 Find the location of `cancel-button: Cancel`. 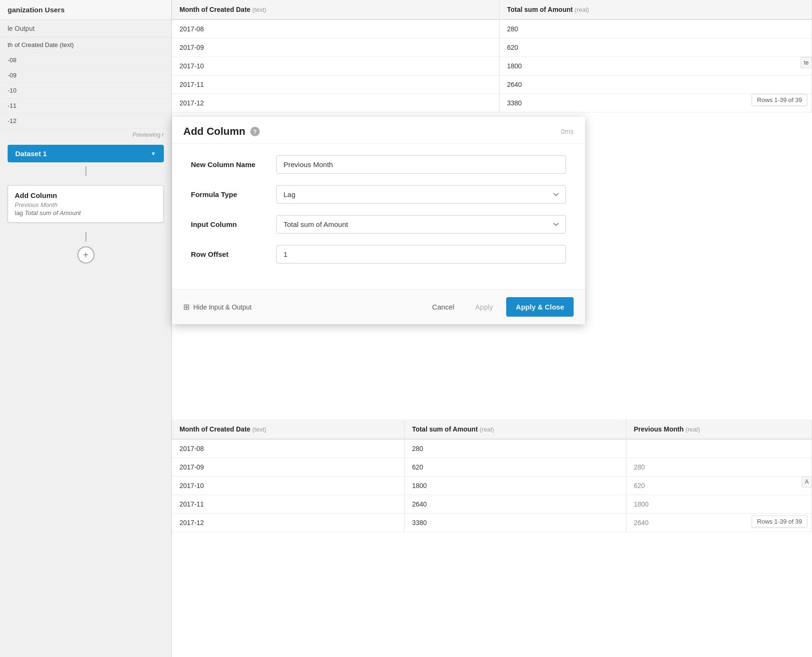

cancel-button: Cancel is located at coordinates (444, 307).